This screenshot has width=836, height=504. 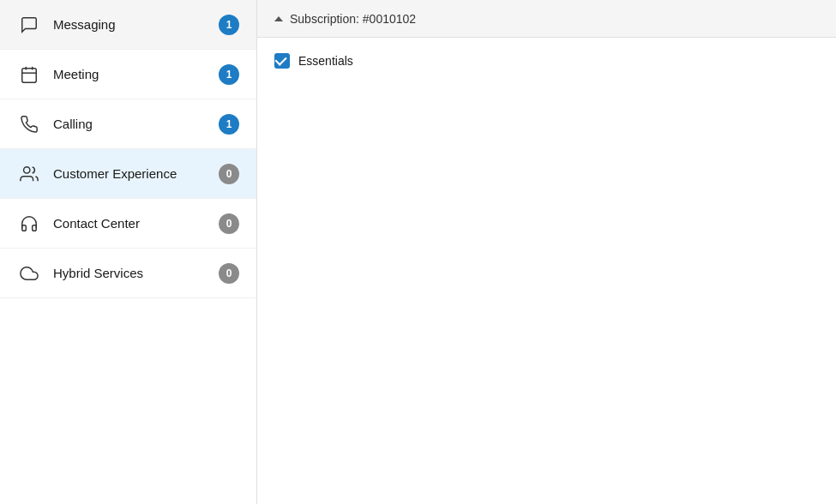 What do you see at coordinates (229, 273) in the screenshot?
I see `sidebar-item-hybrid-services-badge: 0` at bounding box center [229, 273].